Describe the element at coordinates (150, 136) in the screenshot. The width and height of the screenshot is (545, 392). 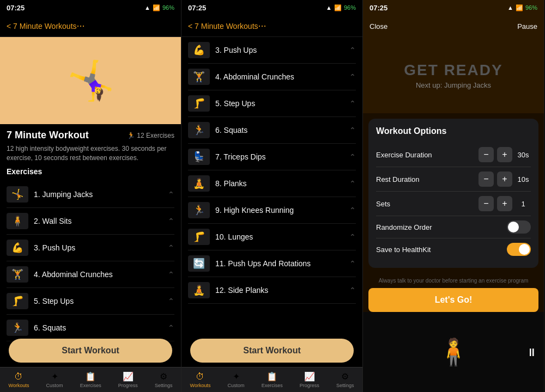
I see `exercise-count: 🏃 12 Exercises` at that location.